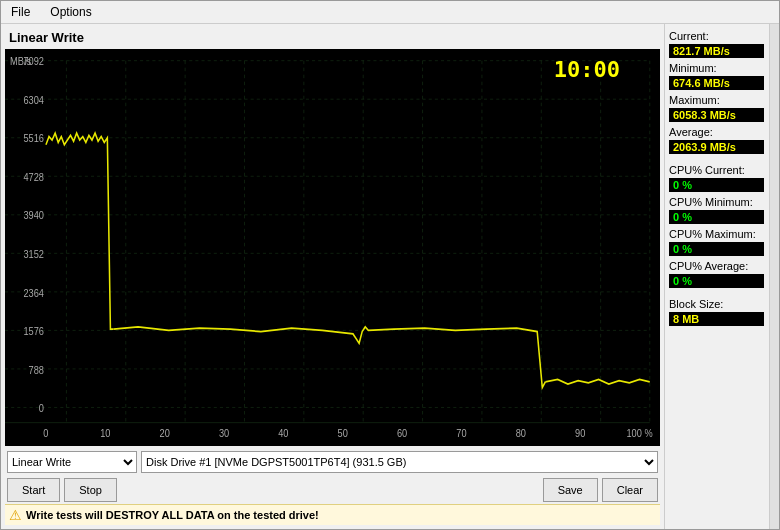  I want to click on svg-text: 3940, so click(34, 216).